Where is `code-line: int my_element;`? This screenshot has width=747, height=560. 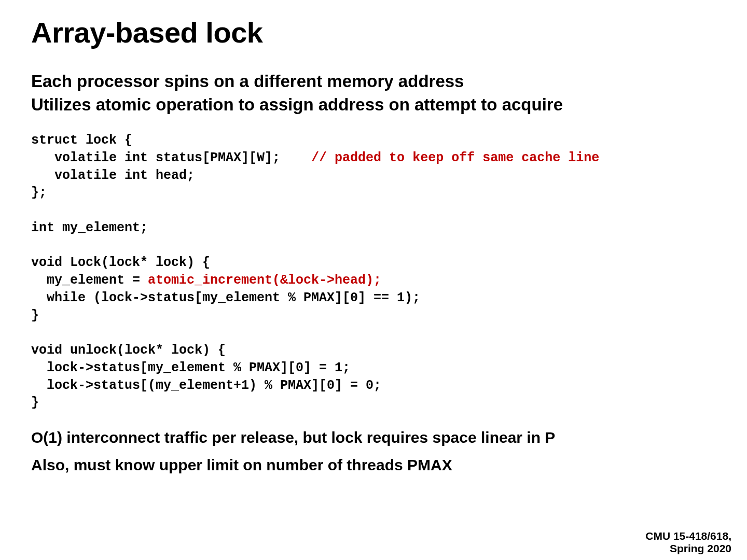 code-line: int my_element; is located at coordinates (89, 228).